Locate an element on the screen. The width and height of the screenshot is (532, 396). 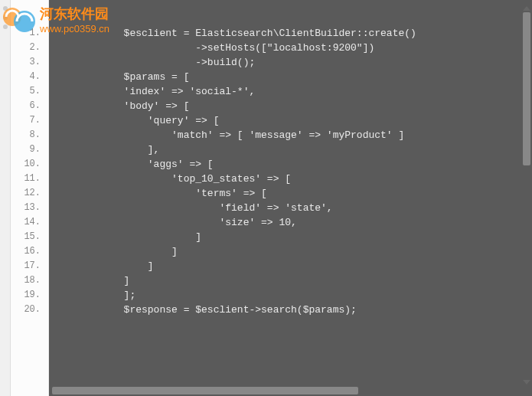
code-line: 'body' => [ is located at coordinates (291, 106).